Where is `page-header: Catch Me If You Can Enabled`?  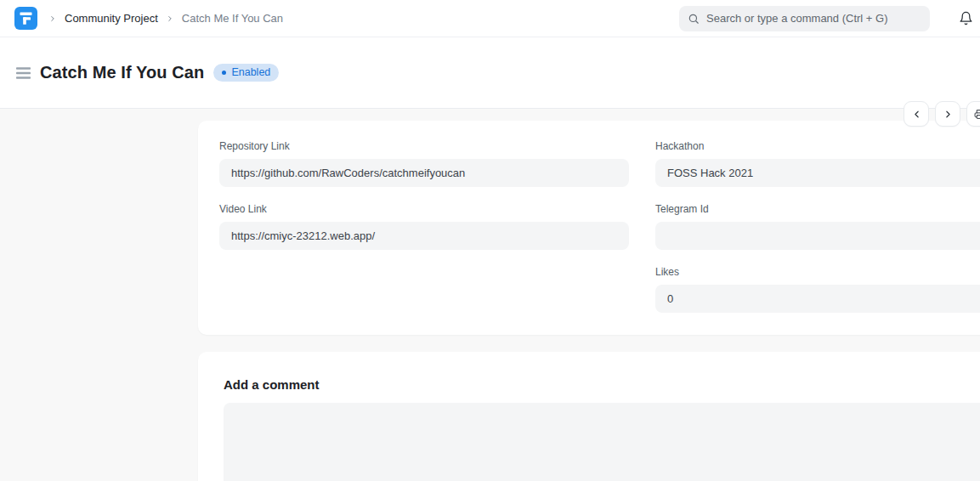 page-header: Catch Me If You Can Enabled is located at coordinates (490, 73).